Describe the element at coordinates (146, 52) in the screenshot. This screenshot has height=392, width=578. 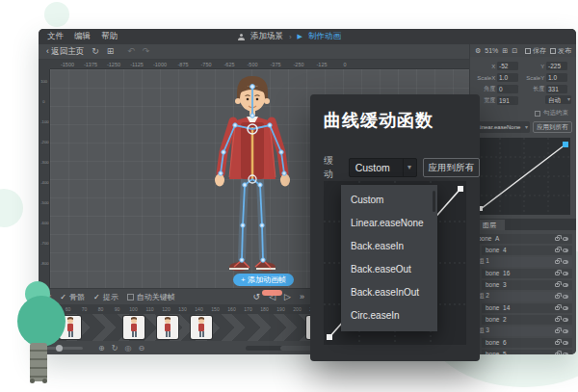
I see `redo-icon: ↷` at that location.